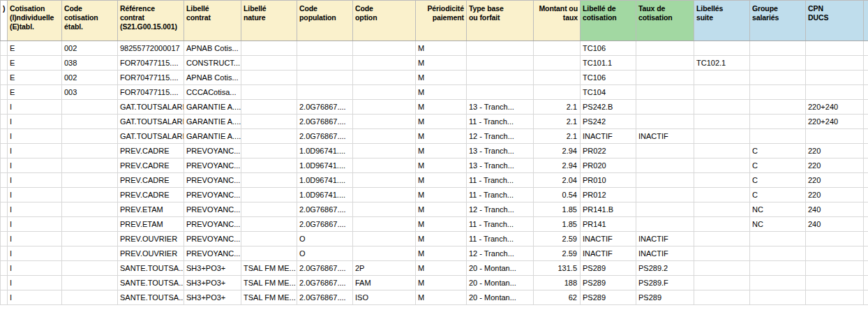  Describe the element at coordinates (269, 268) in the screenshot. I see `cell-libelle-nature: TSAL FM ME...` at that location.